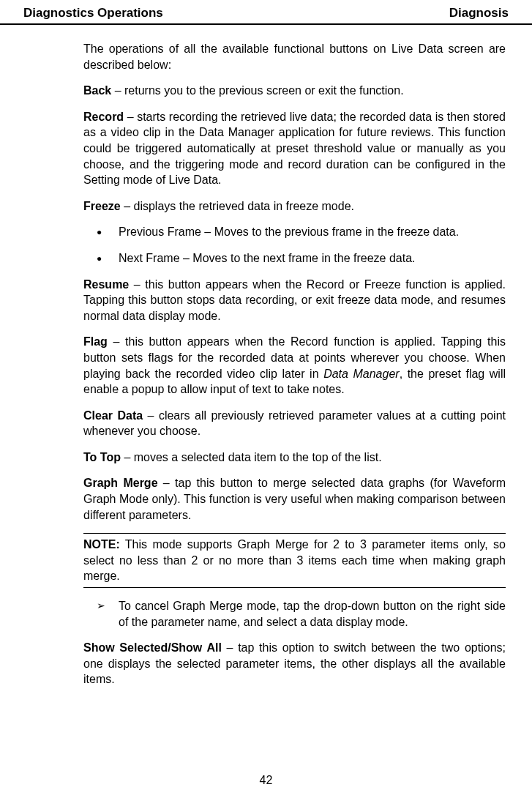 This screenshot has height=809, width=532. Describe the element at coordinates (121, 483) in the screenshot. I see `graph-label: Graph Merge` at that location.